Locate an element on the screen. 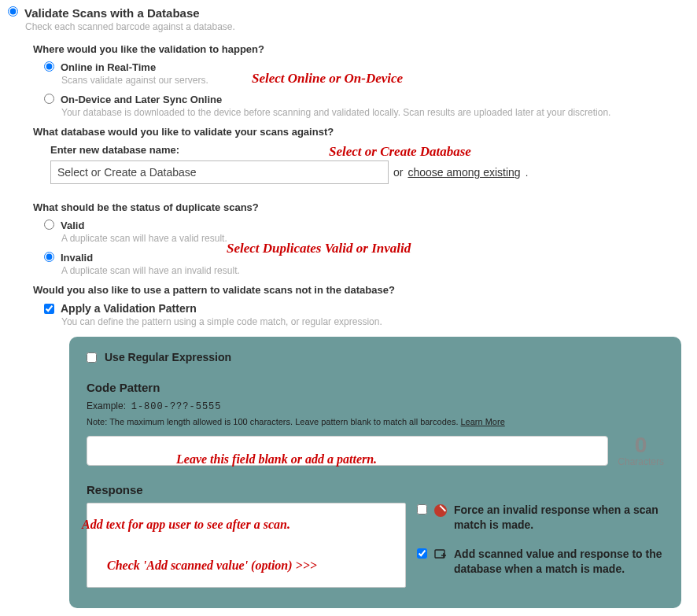  valid-desc: A duplicate scan will have a valid resul… is located at coordinates (375, 238).